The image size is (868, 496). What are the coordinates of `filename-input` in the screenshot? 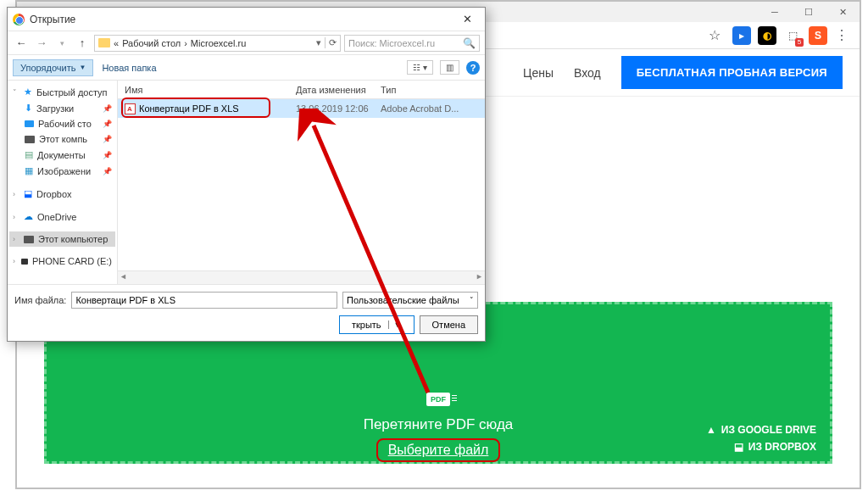 It's located at (204, 300).